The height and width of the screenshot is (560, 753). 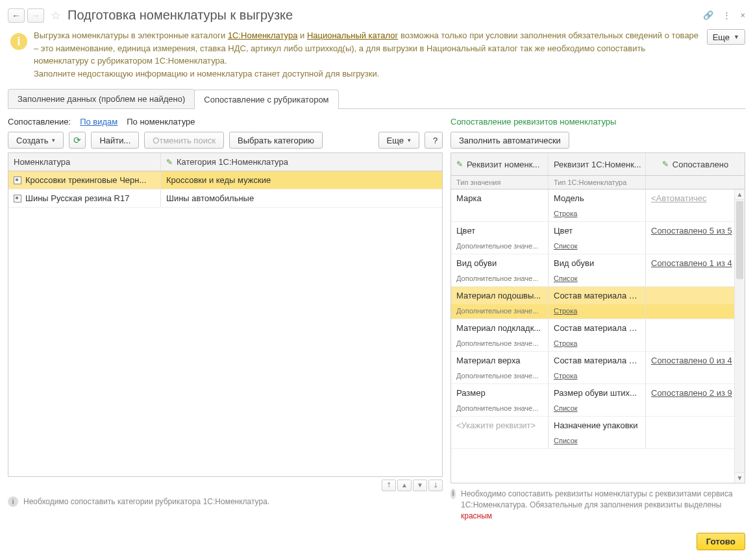 I want to click on req-name: Размер, so click(x=471, y=393).